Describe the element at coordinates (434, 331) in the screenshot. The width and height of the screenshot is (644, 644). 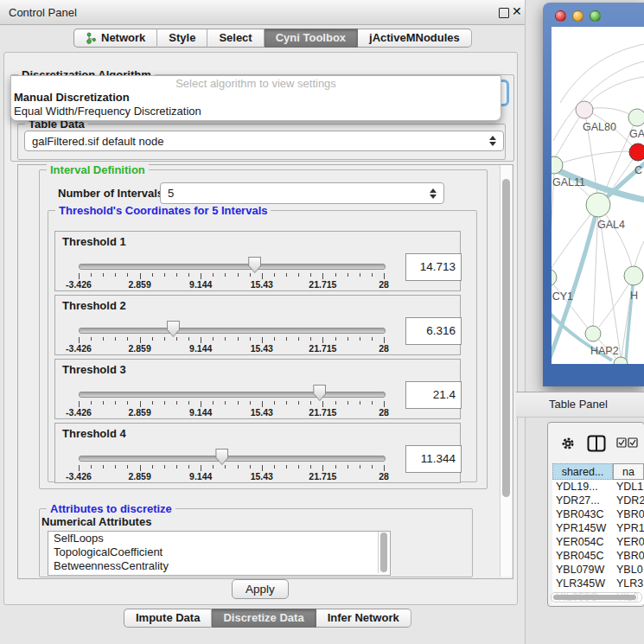
I see `threshold-value-field: 6.316` at that location.